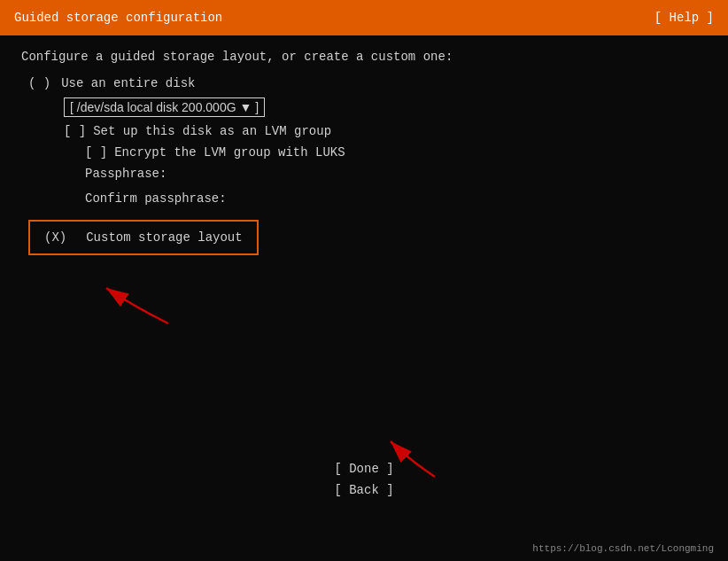  I want to click on encrypt-lvm-option: [ ] Encrypt the LVM group with LUKS, so click(364, 152).